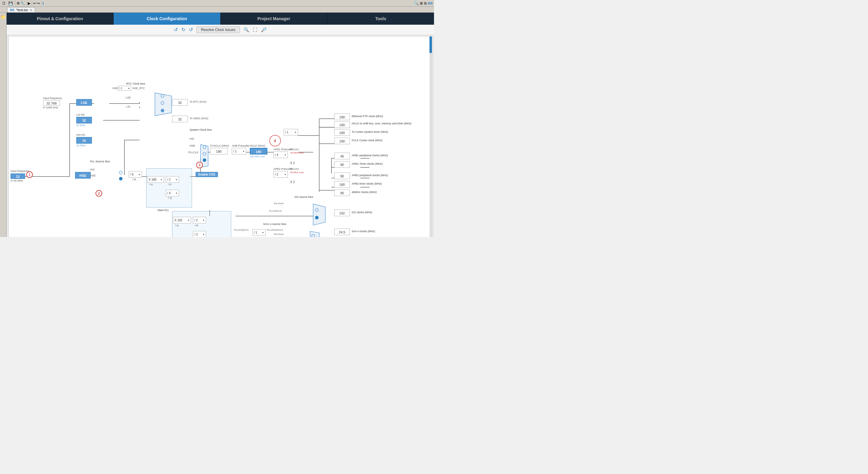 This screenshot has height=474, width=868. What do you see at coordinates (115, 88) in the screenshot?
I see `hse-div-label: HSE` at bounding box center [115, 88].